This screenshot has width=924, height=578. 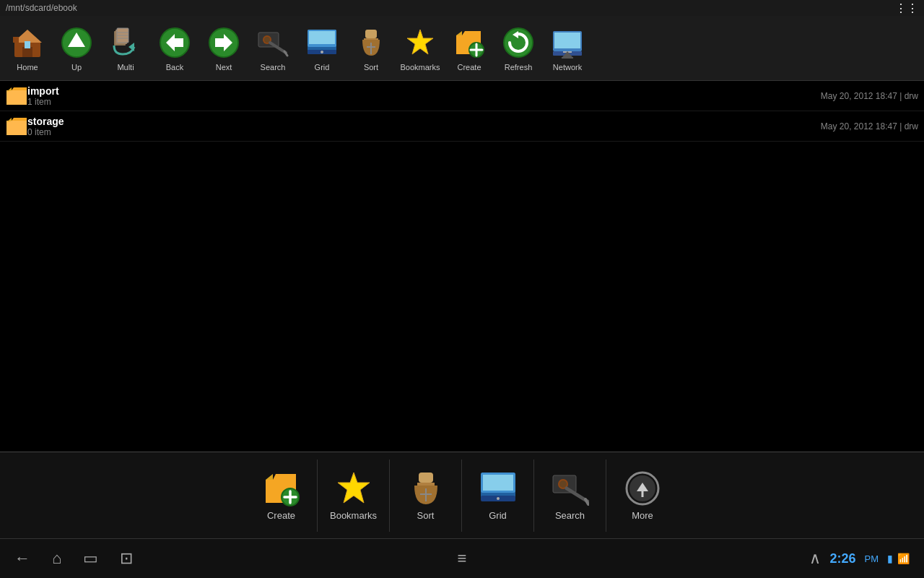 I want to click on bookmarks-bottom-label: Bookmarks, so click(x=354, y=516).